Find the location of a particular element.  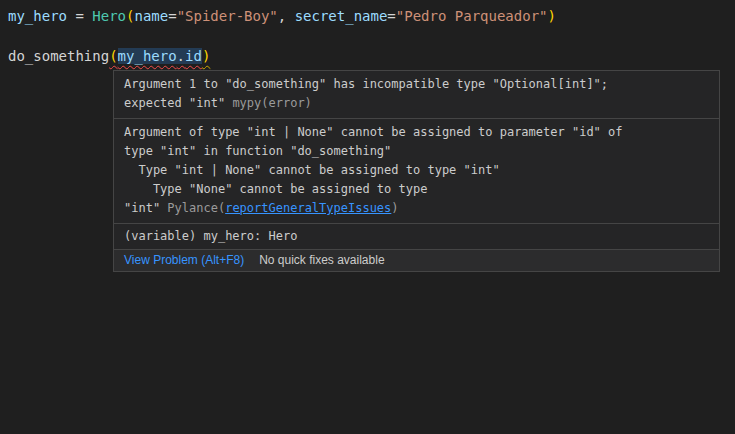

token-string-spider-boy: "Spider-Boy" is located at coordinates (228, 16).